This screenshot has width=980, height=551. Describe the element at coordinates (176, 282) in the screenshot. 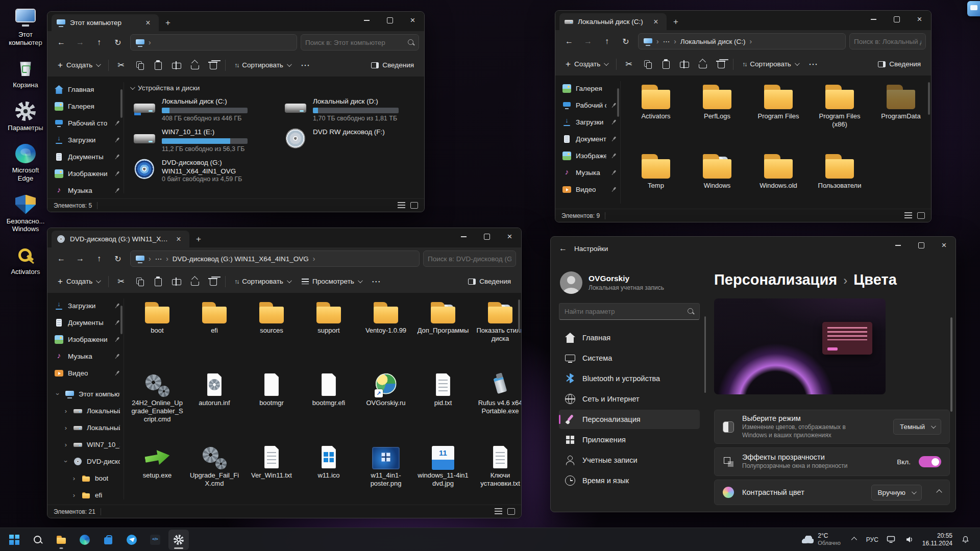

I see `rename-button` at that location.